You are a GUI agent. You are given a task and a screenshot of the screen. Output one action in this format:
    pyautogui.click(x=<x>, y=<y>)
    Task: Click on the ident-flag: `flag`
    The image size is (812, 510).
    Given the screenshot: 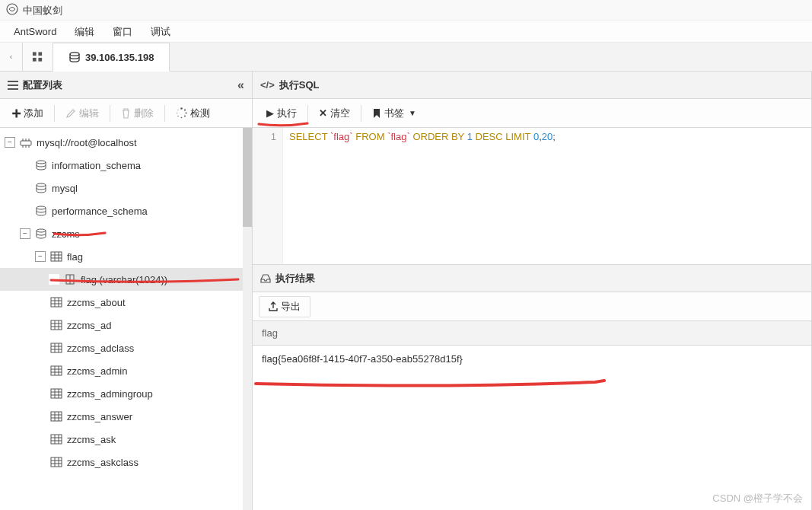 What is the action you would take?
    pyautogui.click(x=342, y=137)
    